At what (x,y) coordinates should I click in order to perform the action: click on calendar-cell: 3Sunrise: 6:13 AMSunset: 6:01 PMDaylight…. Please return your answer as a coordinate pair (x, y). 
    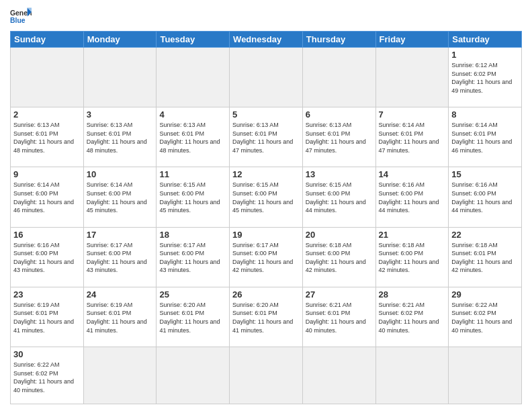
    Looking at the image, I should click on (120, 137).